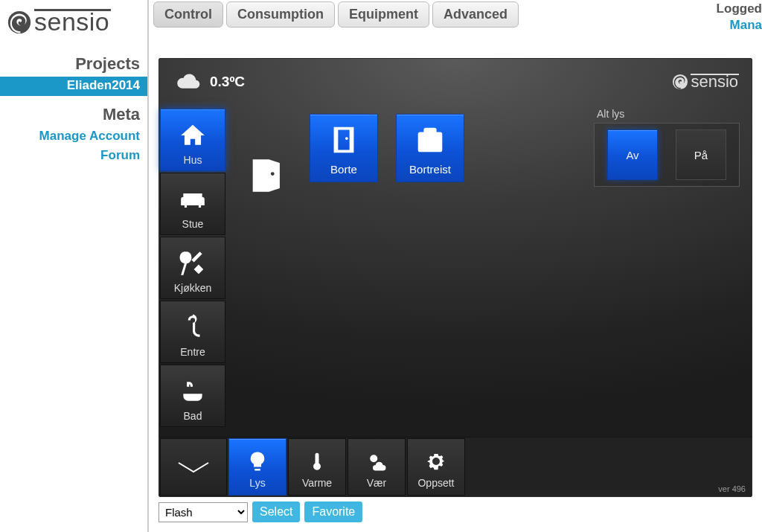 This screenshot has width=762, height=532. Describe the element at coordinates (269, 177) in the screenshot. I see `scene-tile-home` at that location.